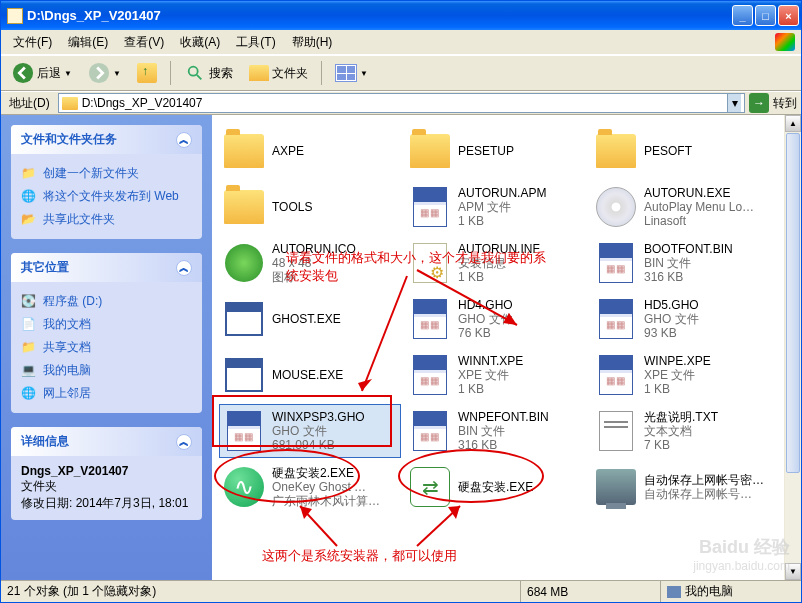 The width and height of the screenshot is (802, 603). I want to click on file-tile: BOOTFONT.BINBIN 文件316 KB, so click(682, 263).